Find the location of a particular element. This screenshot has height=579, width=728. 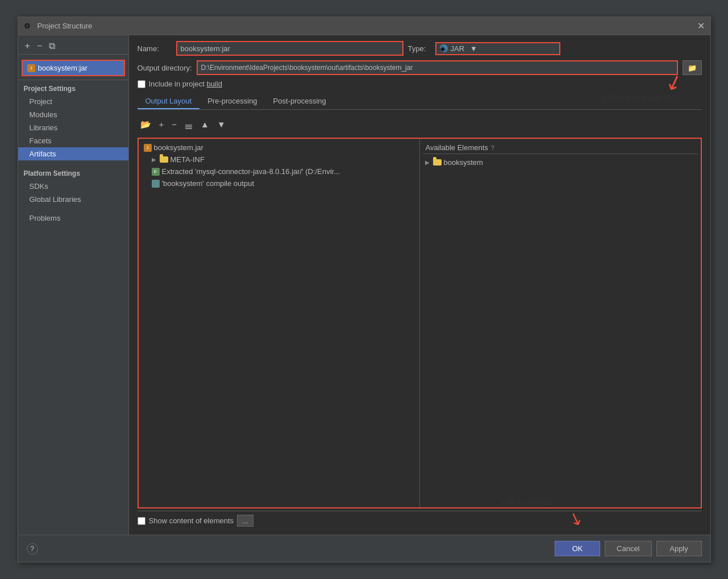

content-toolbar: 📂 + − ▲ ▼ is located at coordinates (419, 124).